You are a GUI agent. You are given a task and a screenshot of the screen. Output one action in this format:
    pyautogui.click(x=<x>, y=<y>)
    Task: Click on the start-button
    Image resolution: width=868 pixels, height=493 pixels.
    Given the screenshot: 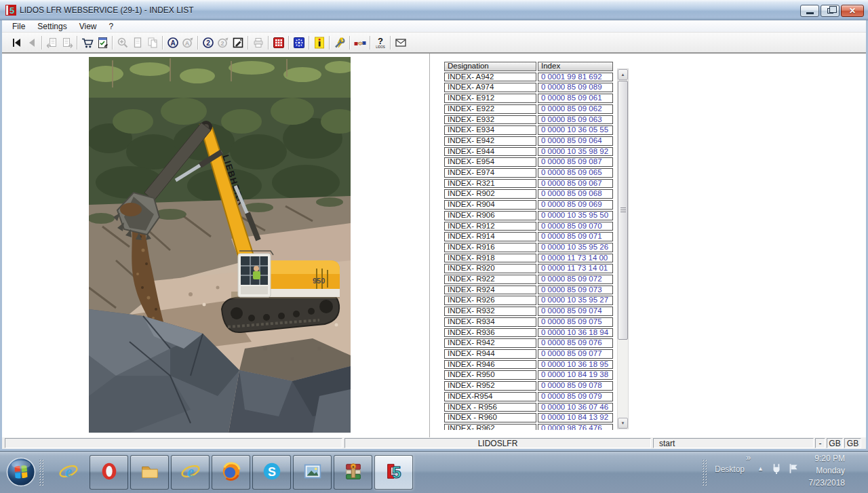 What is the action you would take?
    pyautogui.click(x=21, y=472)
    